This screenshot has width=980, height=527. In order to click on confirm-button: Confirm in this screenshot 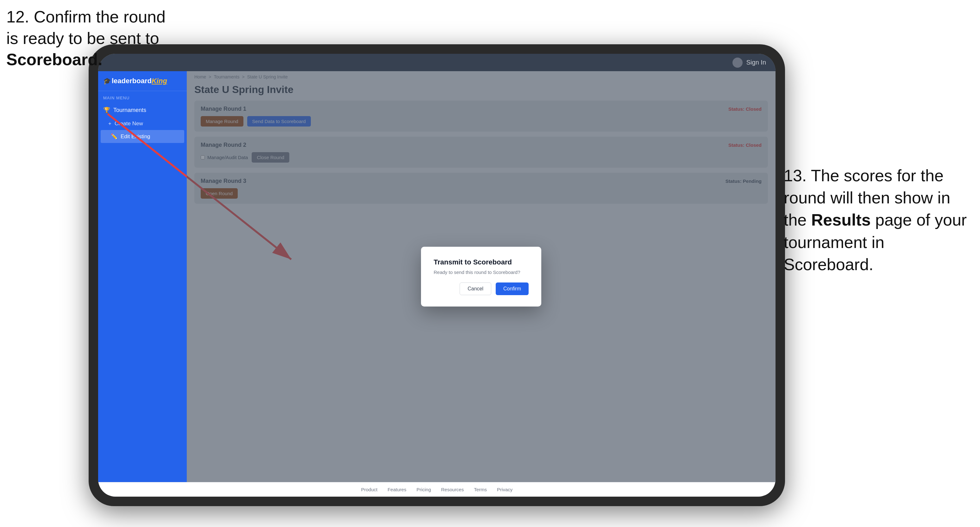, I will do `click(512, 289)`.